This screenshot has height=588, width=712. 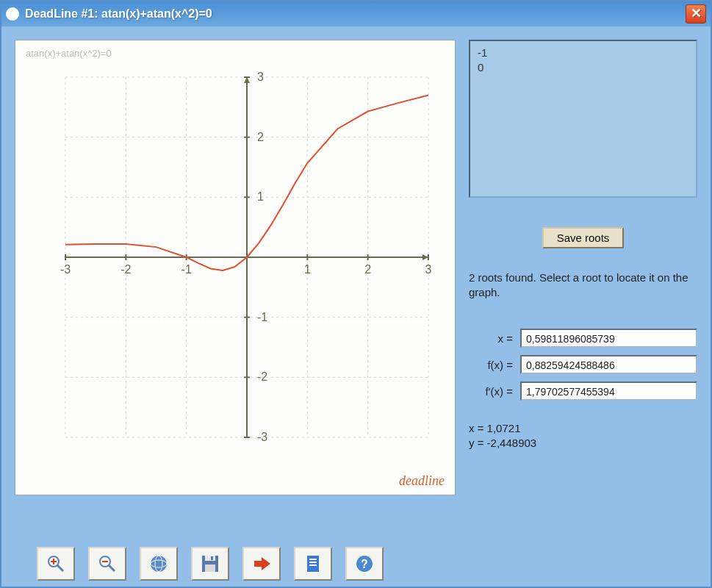 I want to click on zoom-in-button, so click(x=56, y=564).